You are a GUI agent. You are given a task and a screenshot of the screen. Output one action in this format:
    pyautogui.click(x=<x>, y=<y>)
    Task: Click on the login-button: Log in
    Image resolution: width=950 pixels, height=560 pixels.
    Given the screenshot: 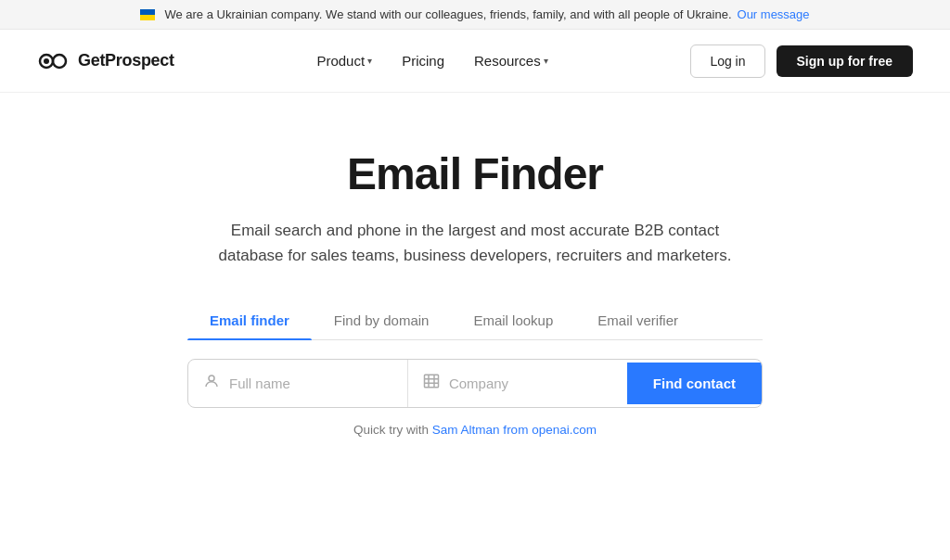 What is the action you would take?
    pyautogui.click(x=727, y=61)
    